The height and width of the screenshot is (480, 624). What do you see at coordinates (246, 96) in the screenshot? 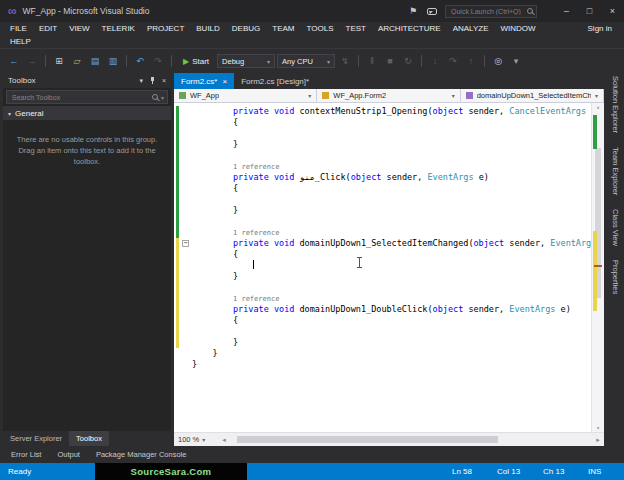
I see `navbar-project-dropdown: WF_App▾` at bounding box center [246, 96].